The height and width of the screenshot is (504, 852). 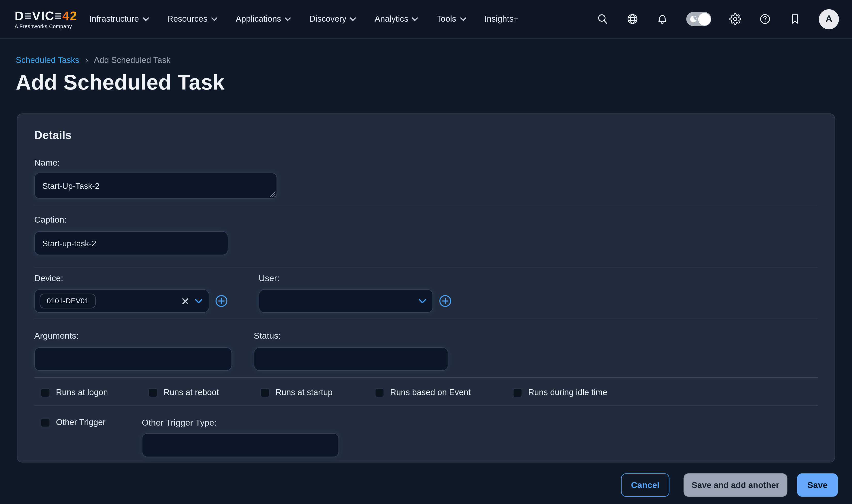 What do you see at coordinates (205, 393) in the screenshot?
I see `checkbox-item-runs-at-reboot: Runs at reboot` at bounding box center [205, 393].